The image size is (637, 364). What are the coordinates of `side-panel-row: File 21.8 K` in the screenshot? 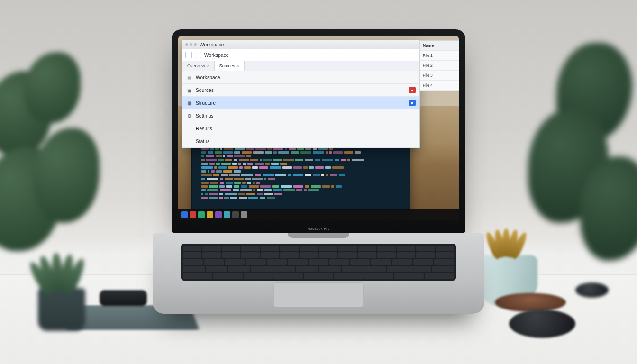 It's located at (439, 65).